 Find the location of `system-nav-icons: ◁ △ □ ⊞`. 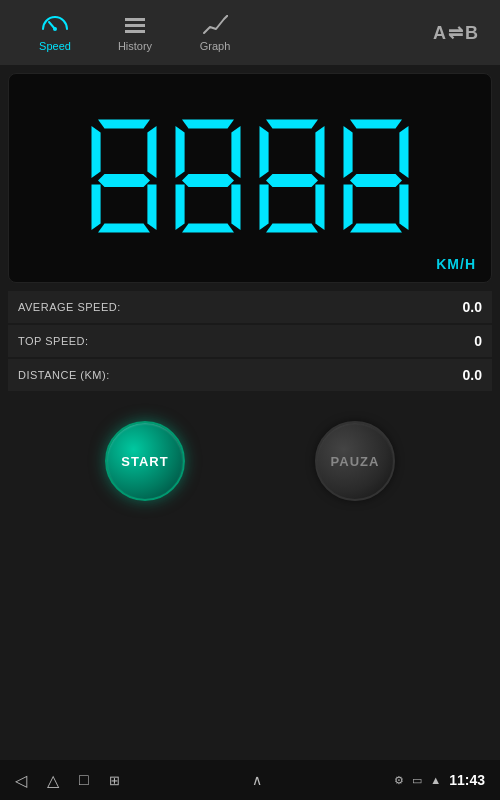

system-nav-icons: ◁ △ □ ⊞ is located at coordinates (68, 780).